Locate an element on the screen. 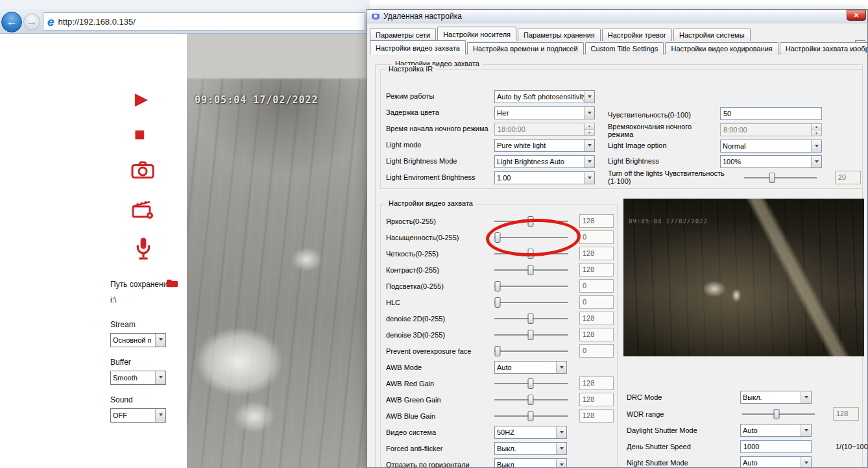  tab-image-capture: Настройки захвата изобр is located at coordinates (824, 48).